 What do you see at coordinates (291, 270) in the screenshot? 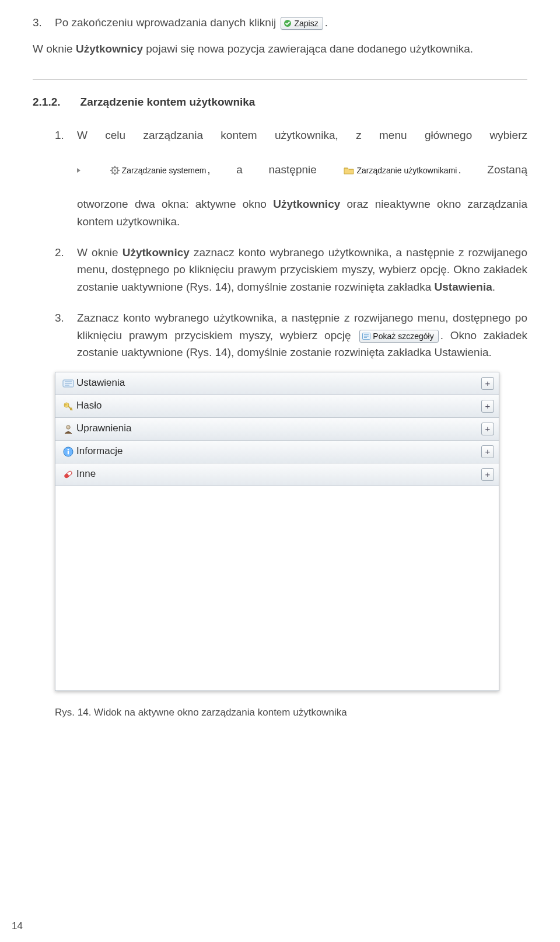
I see `list-item-2: 2. W oknie Użytkownicy zaznacz konto wyb…` at bounding box center [291, 270].